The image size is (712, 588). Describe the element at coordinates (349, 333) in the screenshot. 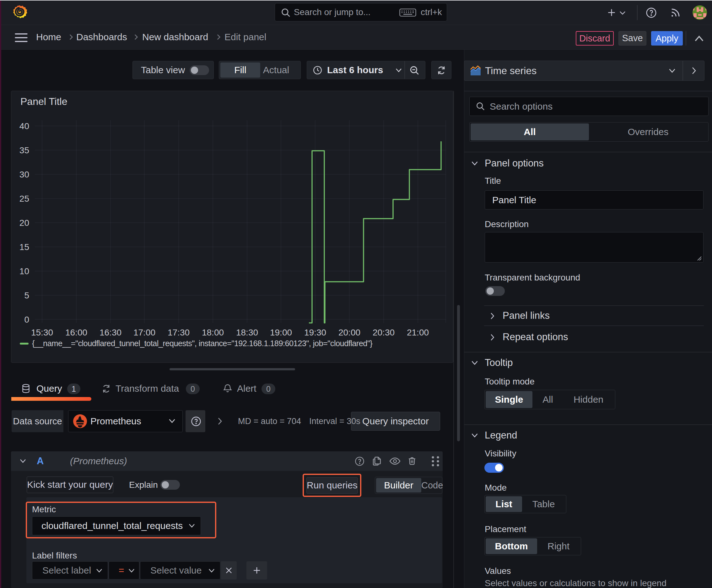

I see `svg-text: 20:00` at that location.